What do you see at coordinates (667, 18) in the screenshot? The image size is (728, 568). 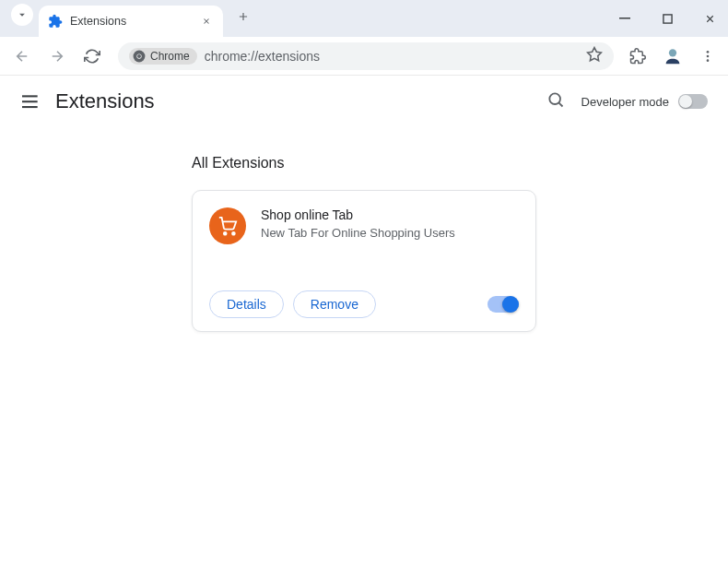 I see `window-controls` at bounding box center [667, 18].